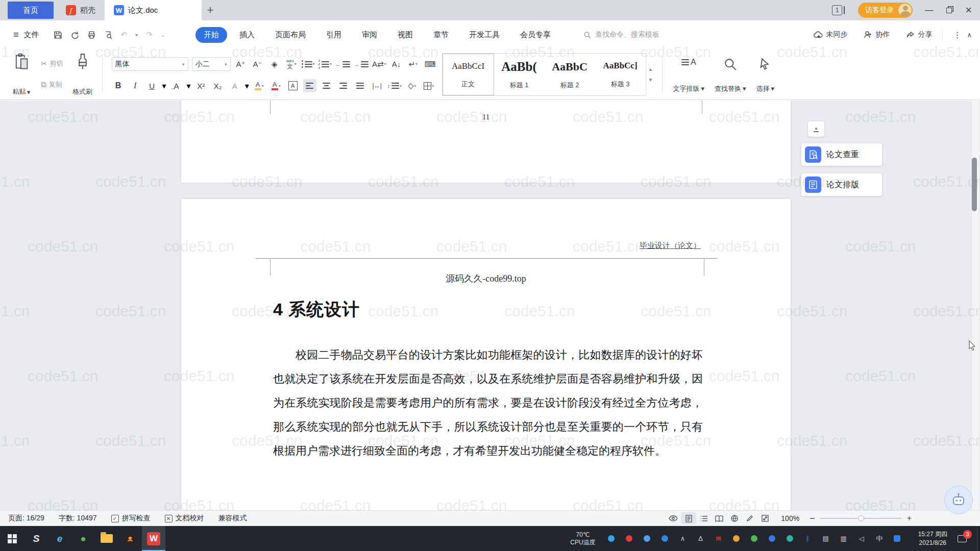  I want to click on scrollbar-thumb, so click(974, 185).